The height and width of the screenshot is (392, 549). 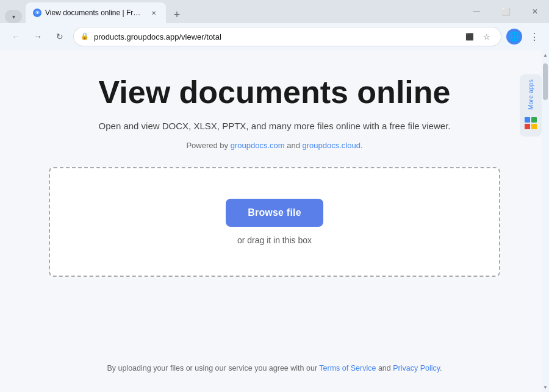 What do you see at coordinates (545, 221) in the screenshot?
I see `scrollbar: ▲ ▼` at bounding box center [545, 221].